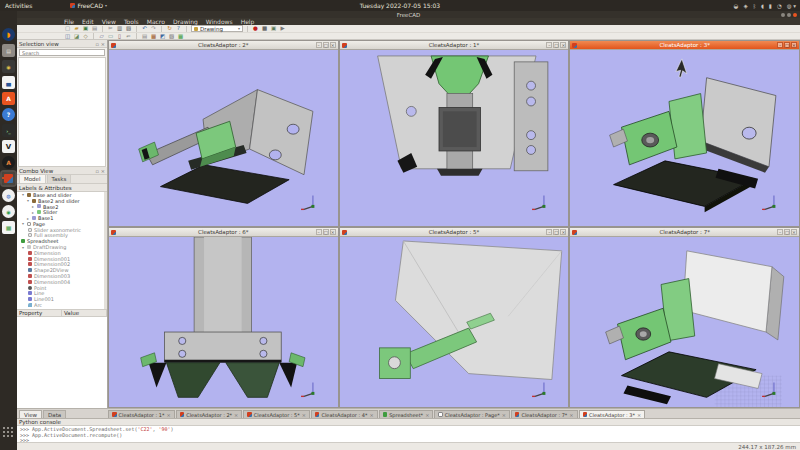 This screenshot has height=450, width=800. I want to click on dock-item-terminal: ›_, so click(8, 130).